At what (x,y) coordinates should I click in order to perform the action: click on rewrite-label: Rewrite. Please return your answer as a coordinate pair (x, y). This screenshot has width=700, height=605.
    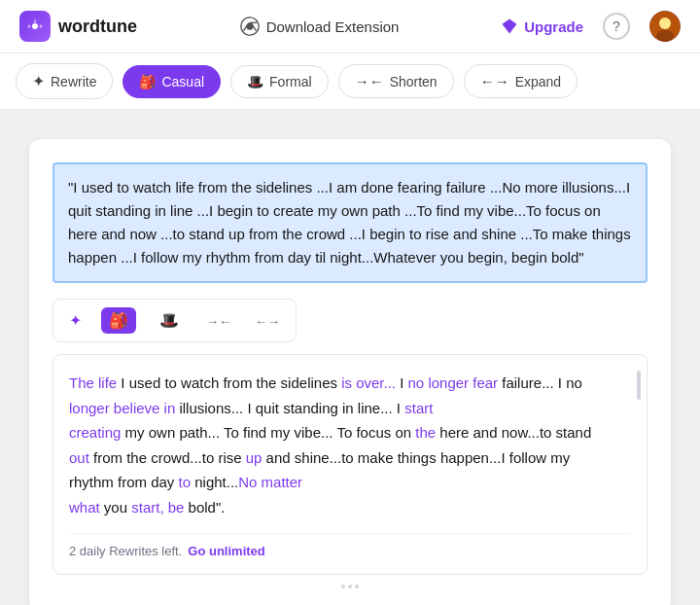
    Looking at the image, I should click on (74, 82).